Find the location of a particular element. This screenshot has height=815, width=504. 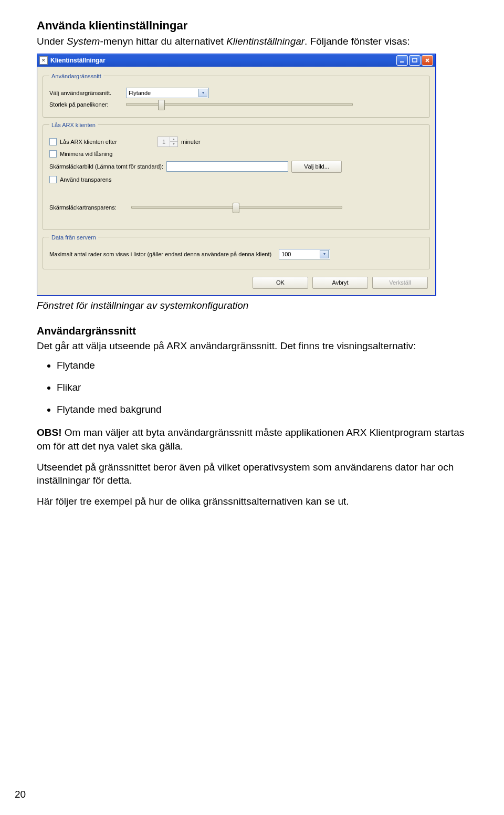

app-icon: ✕ is located at coordinates (44, 60).